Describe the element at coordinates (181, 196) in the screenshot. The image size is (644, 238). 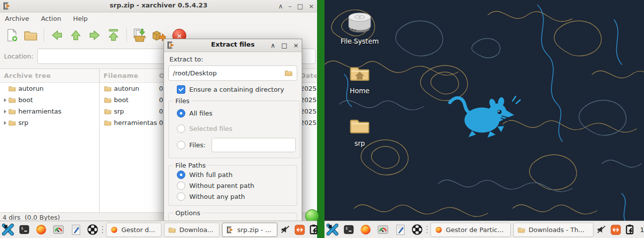
I see `without-any-path-radio` at that location.